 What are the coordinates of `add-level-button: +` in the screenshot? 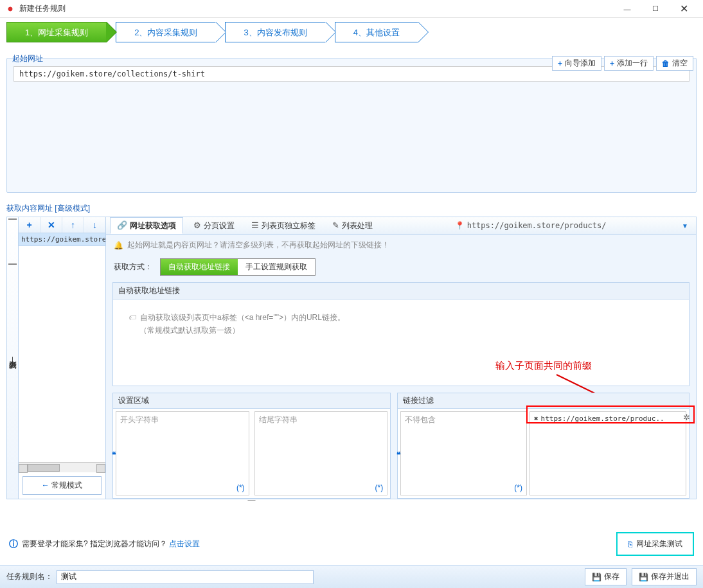 It's located at (30, 225).